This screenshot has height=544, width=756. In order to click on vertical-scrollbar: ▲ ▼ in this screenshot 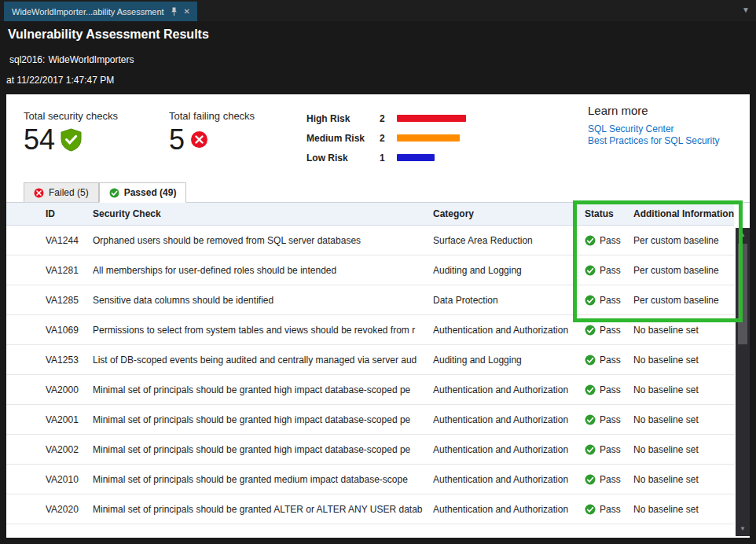, I will do `click(743, 382)`.